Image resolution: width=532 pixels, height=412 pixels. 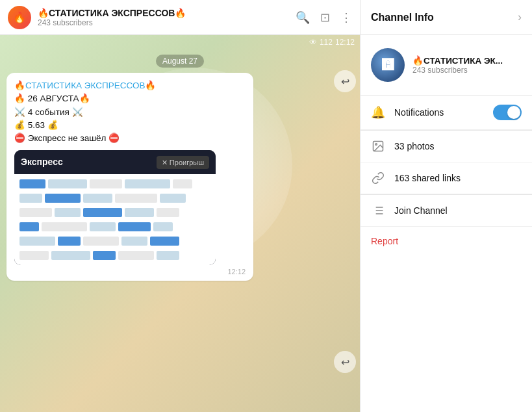 I want to click on view-count: 112, so click(x=326, y=42).